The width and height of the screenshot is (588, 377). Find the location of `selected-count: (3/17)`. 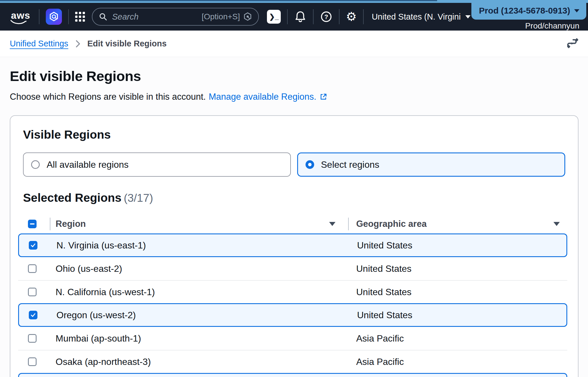

selected-count: (3/17) is located at coordinates (139, 198).